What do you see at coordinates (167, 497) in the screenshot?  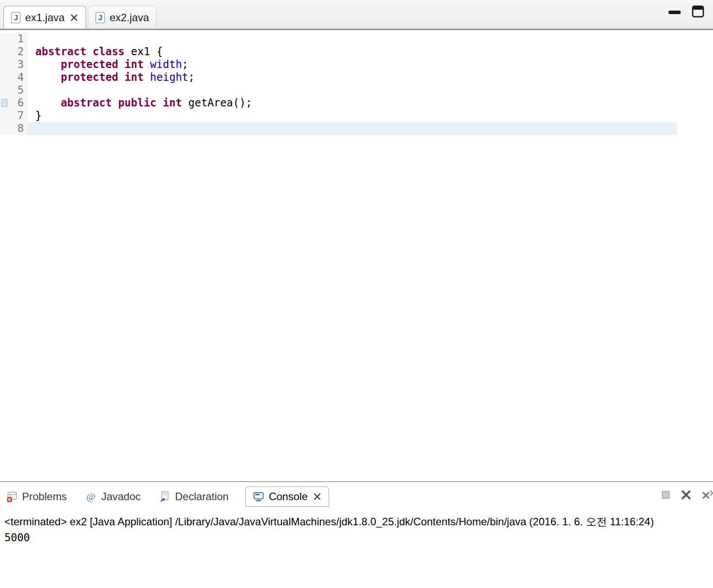 I see `console-tabs: Problems@JavadocDeclarationConsole` at bounding box center [167, 497].